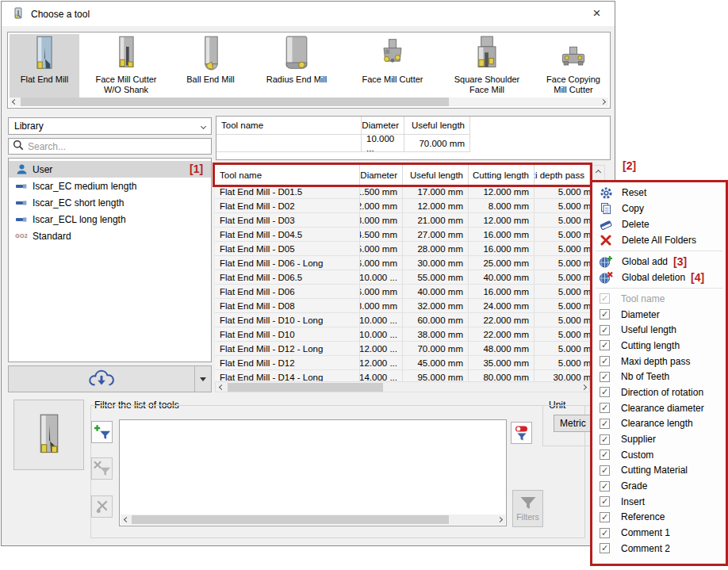 The width and height of the screenshot is (728, 570). Describe the element at coordinates (659, 424) in the screenshot. I see `column-toggle-clearance-length: ✓Clearance length` at that location.